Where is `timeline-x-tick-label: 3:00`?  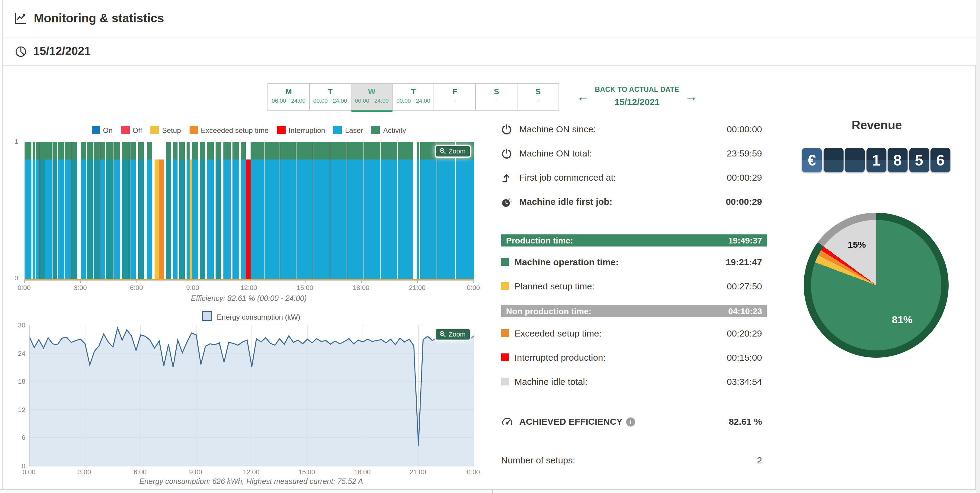
timeline-x-tick-label: 3:00 is located at coordinates (81, 288).